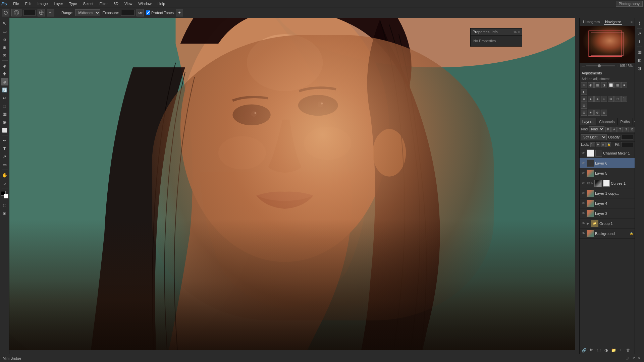 The height and width of the screenshot is (362, 644). I want to click on background-color, so click(6, 196).